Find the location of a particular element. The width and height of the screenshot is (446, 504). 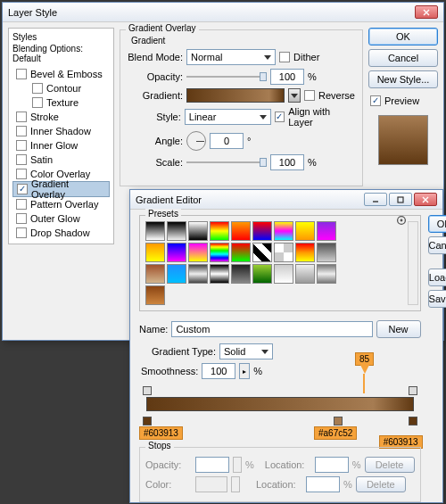

gradient-type-select: Solid is located at coordinates (246, 351).